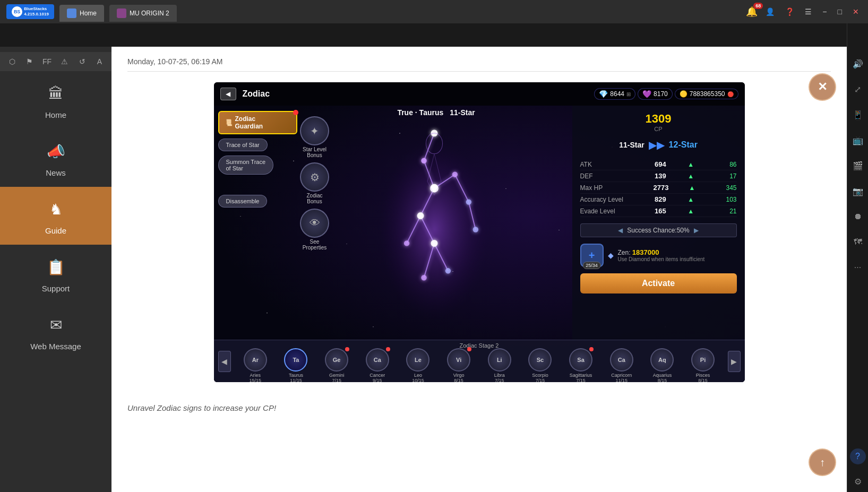 Image resolution: width=868 pixels, height=492 pixels. Describe the element at coordinates (591, 349) in the screenshot. I see `sign-dot-sagittarius` at that location.